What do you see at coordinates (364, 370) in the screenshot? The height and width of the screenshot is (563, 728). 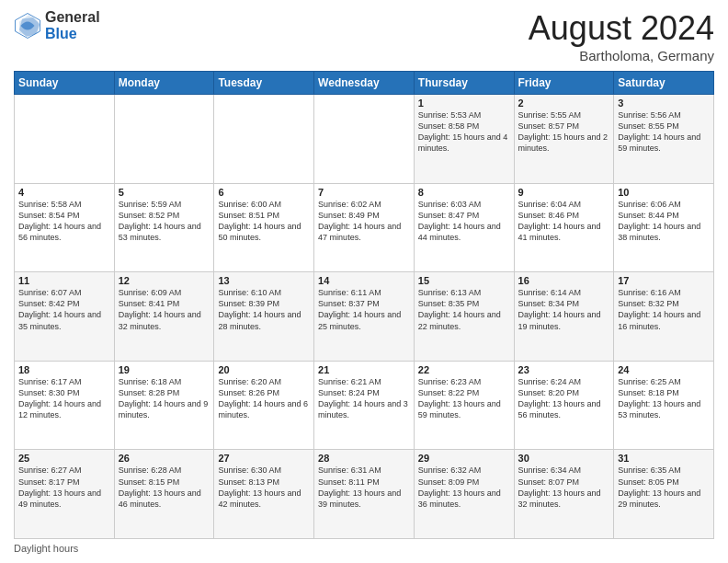 I see `day-number: 21` at bounding box center [364, 370].